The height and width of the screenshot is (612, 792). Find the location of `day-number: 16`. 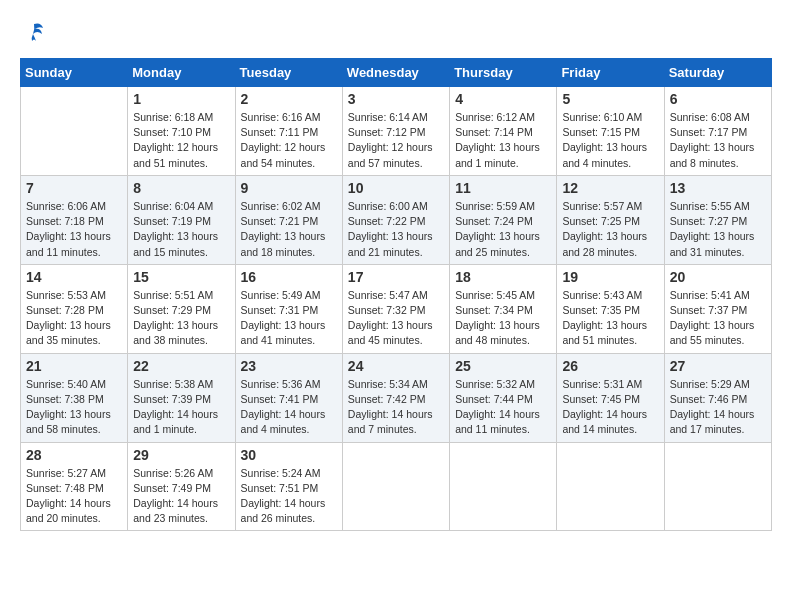

day-number: 16 is located at coordinates (289, 277).